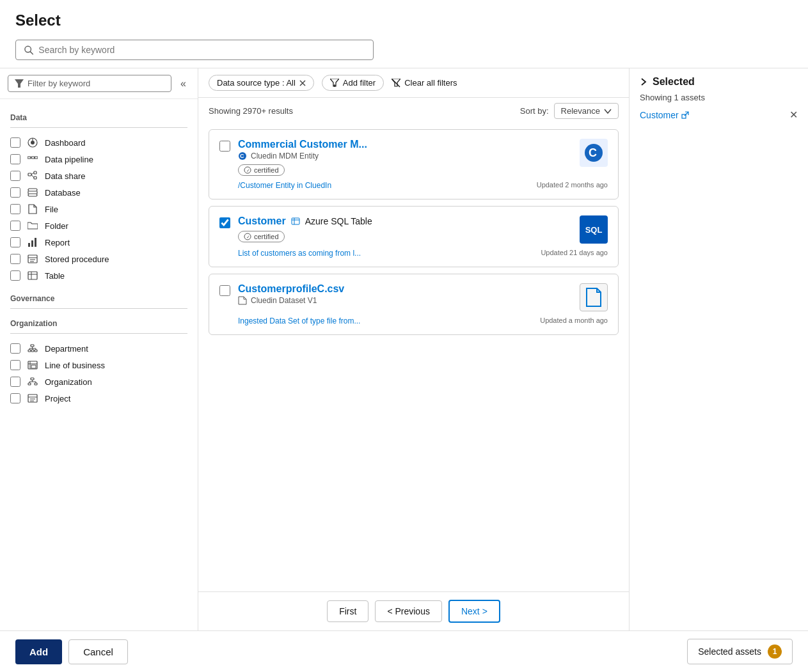 This screenshot has width=808, height=672. Describe the element at coordinates (261, 83) in the screenshot. I see `datasource-type-filter: Data source type : All` at that location.